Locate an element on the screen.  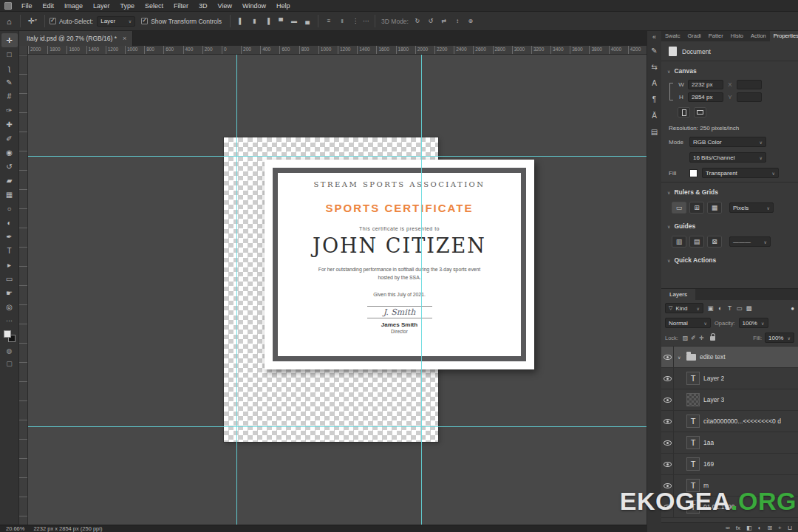
layer-filter-kind-dropdown: ▽ Kind is located at coordinates (684, 308).